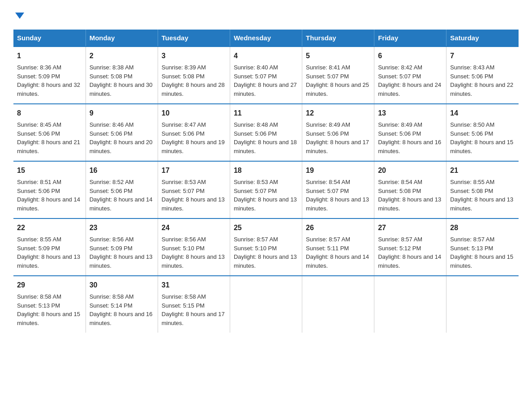 The image size is (532, 411). I want to click on calendar-cell: 11Sunrise: 8:48 AMSunset: 5:06 PMDayligh…, so click(266, 133).